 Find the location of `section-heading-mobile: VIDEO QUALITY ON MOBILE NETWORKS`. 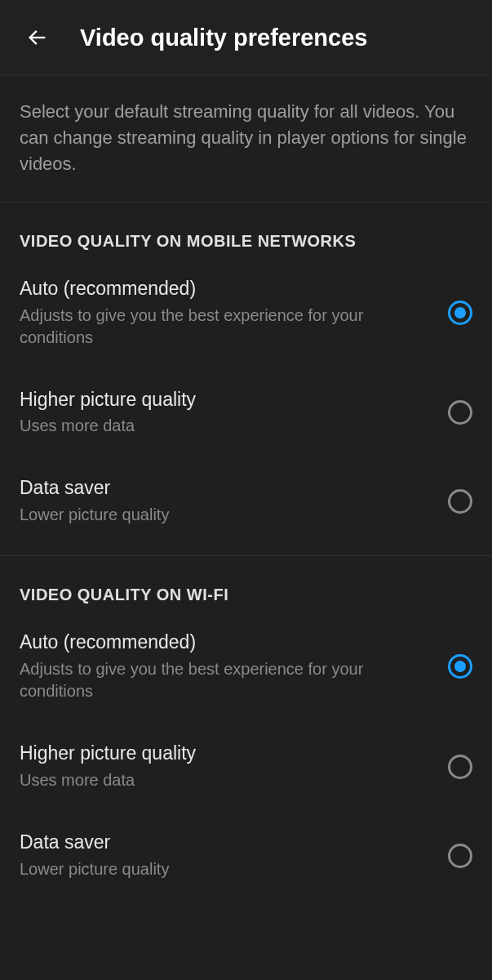

section-heading-mobile: VIDEO QUALITY ON MOBILE NETWORKS is located at coordinates (246, 230).